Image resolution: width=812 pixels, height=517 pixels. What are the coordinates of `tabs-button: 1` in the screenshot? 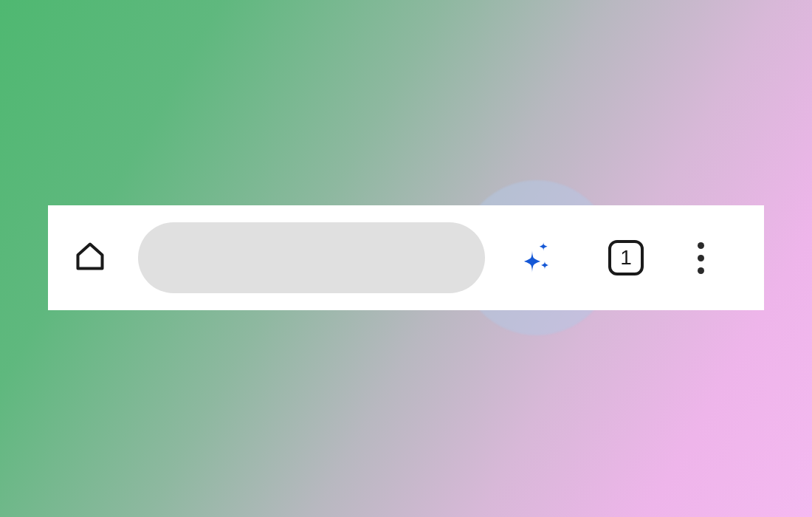 It's located at (626, 258).